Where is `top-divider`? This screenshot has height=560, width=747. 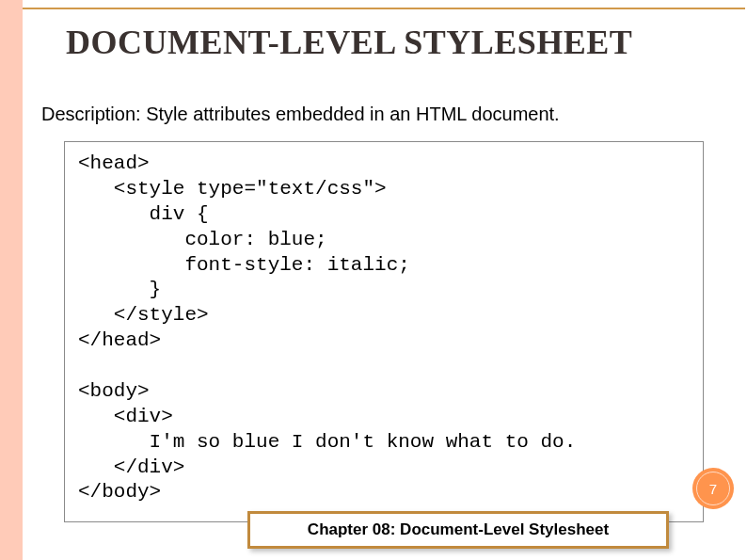
top-divider is located at coordinates (384, 8).